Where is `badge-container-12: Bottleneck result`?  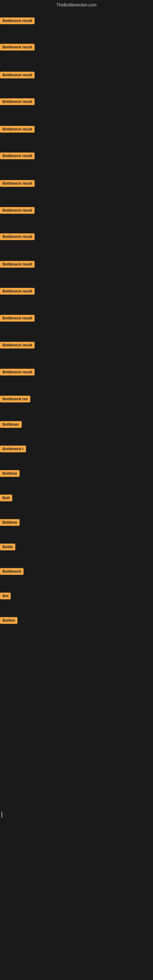 badge-container-12: Bottleneck result is located at coordinates (18, 319).